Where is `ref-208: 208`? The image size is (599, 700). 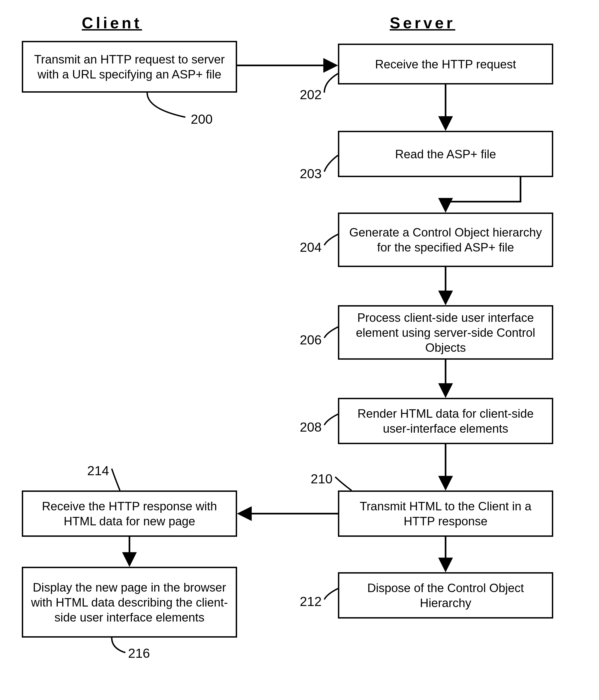
ref-208: 208 is located at coordinates (311, 427).